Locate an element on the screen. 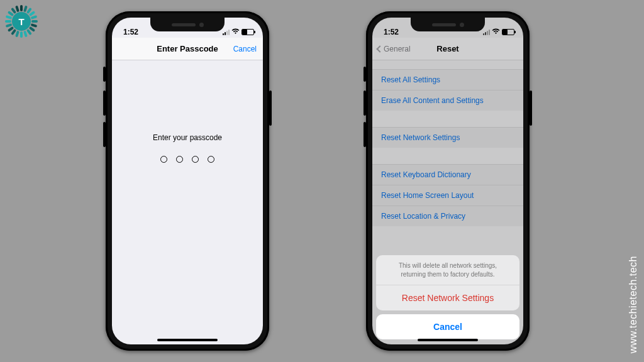 This screenshot has width=644, height=362. back-label: General is located at coordinates (397, 49).